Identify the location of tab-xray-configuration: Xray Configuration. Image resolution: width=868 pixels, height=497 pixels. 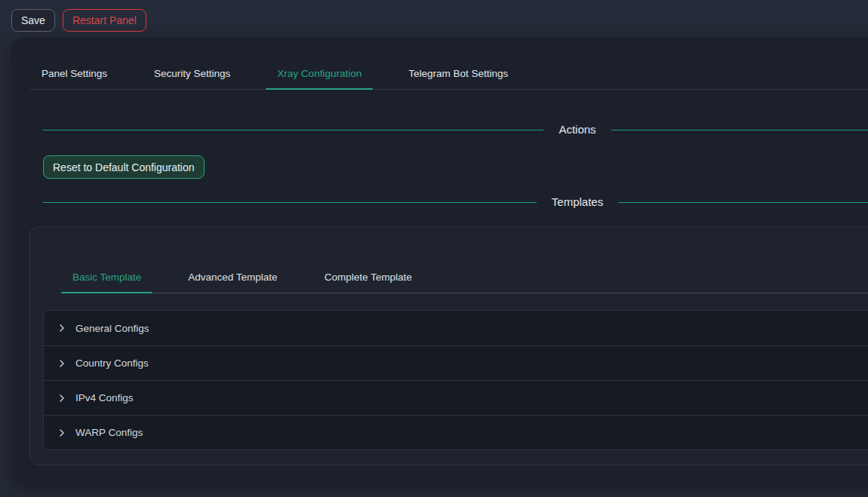
(319, 78).